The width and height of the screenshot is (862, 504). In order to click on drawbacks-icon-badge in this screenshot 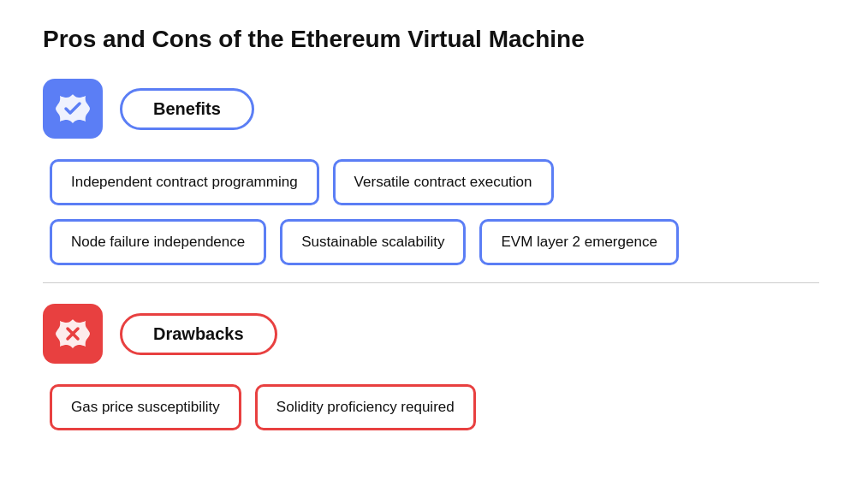, I will do `click(73, 334)`.